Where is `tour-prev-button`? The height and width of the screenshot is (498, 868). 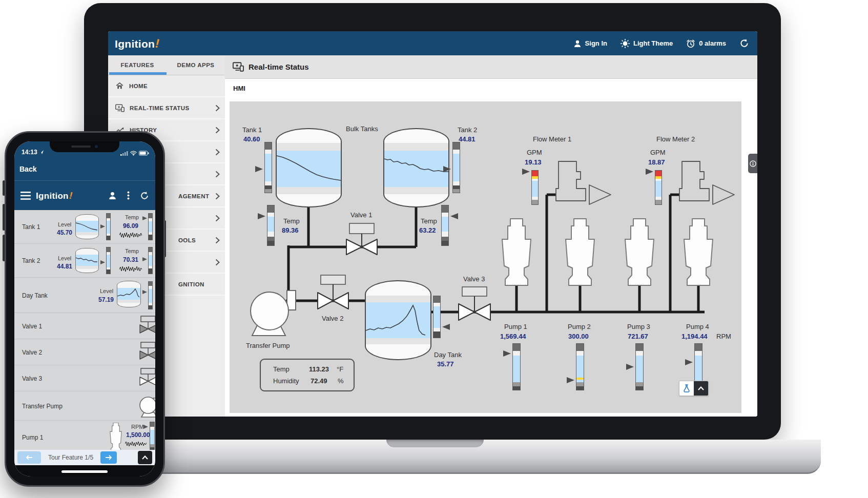
tour-prev-button is located at coordinates (29, 458).